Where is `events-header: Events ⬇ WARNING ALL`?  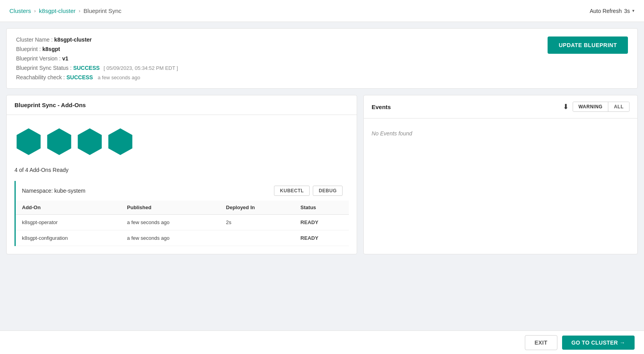
events-header: Events ⬇ WARNING ALL is located at coordinates (501, 107).